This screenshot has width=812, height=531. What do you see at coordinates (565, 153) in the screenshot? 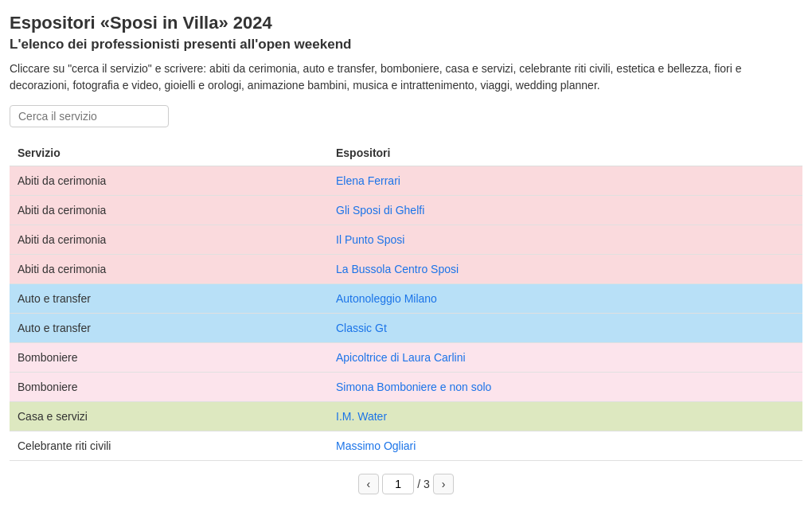
I see `column-header-exhibitor: Espositori` at bounding box center [565, 153].